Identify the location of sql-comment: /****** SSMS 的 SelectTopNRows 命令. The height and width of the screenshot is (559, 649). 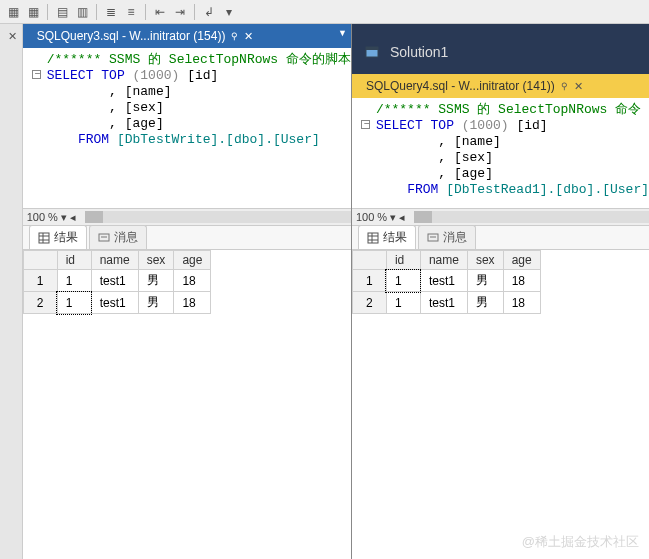
(508, 110).